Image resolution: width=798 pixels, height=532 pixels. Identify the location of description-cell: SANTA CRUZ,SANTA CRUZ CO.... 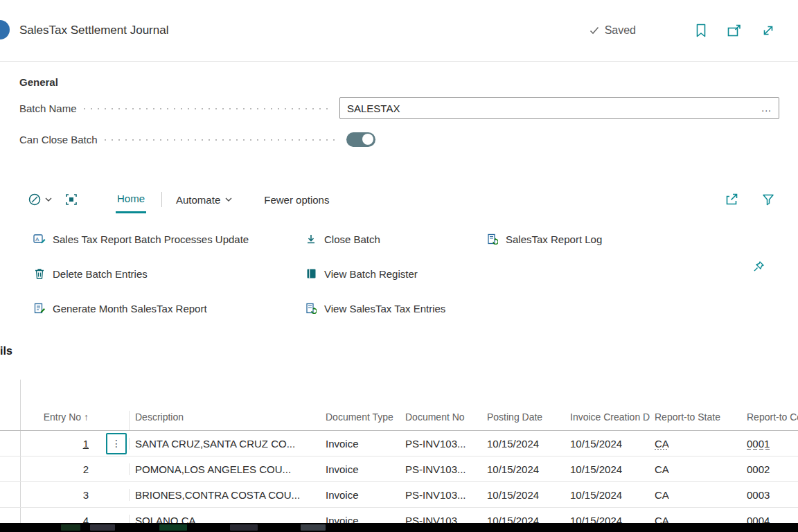
(224, 443).